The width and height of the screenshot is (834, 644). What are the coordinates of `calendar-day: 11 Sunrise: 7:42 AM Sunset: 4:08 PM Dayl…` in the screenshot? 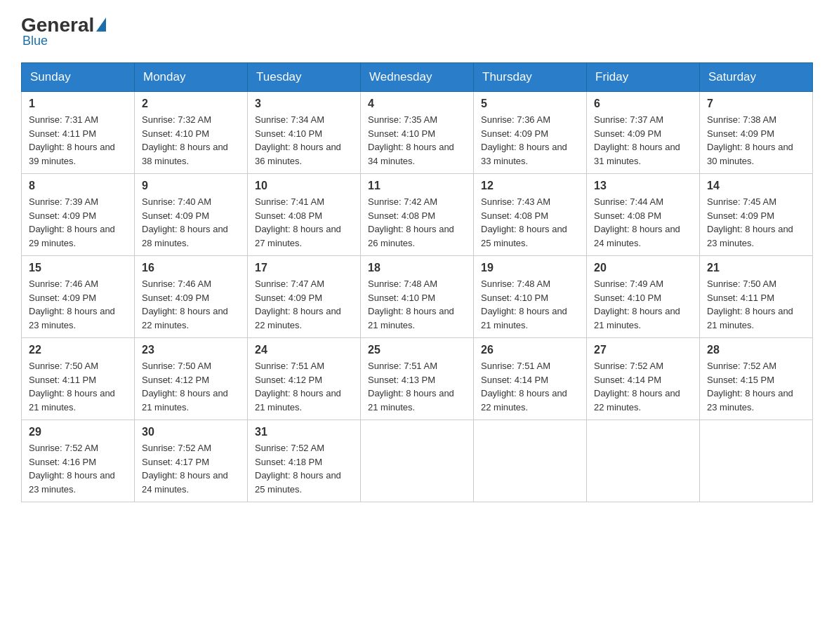 It's located at (417, 215).